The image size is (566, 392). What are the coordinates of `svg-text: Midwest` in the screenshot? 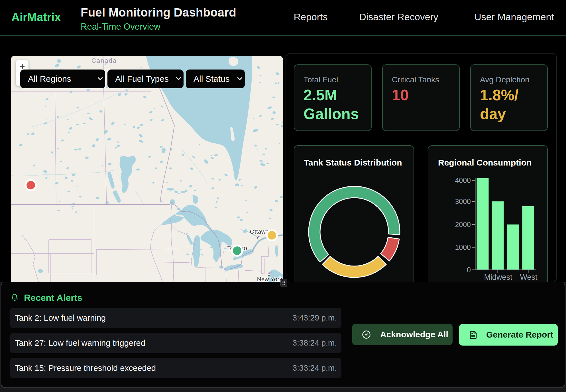 It's located at (498, 277).